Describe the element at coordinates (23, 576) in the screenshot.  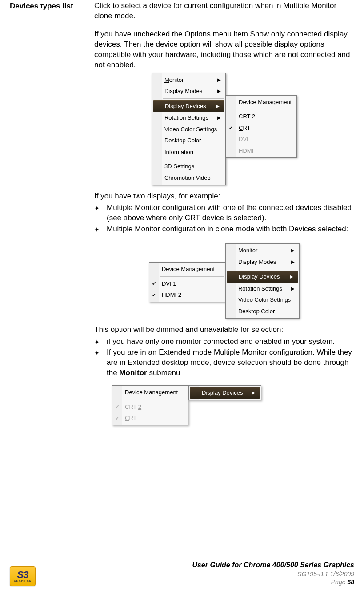
I see `s3-graphics-logo: S3 GRAPHICS` at that location.